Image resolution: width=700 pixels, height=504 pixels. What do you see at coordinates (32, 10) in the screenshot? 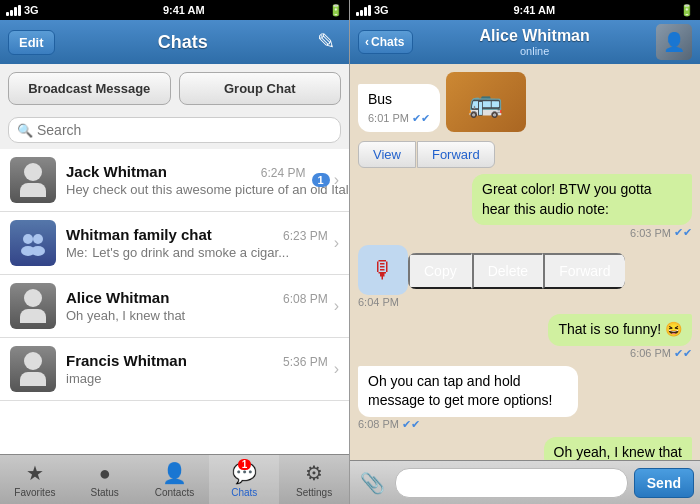
I see `network-type: 3G` at bounding box center [32, 10].